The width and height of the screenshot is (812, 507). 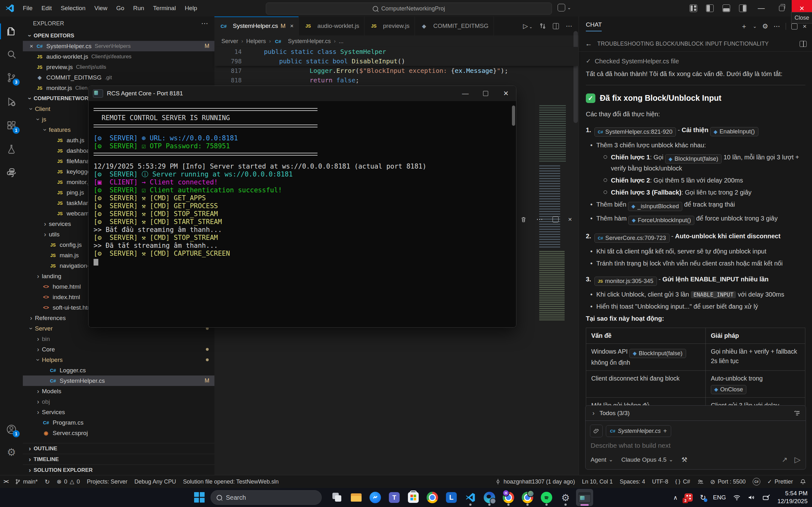 I want to click on close-panel-icon: ×, so click(x=570, y=219).